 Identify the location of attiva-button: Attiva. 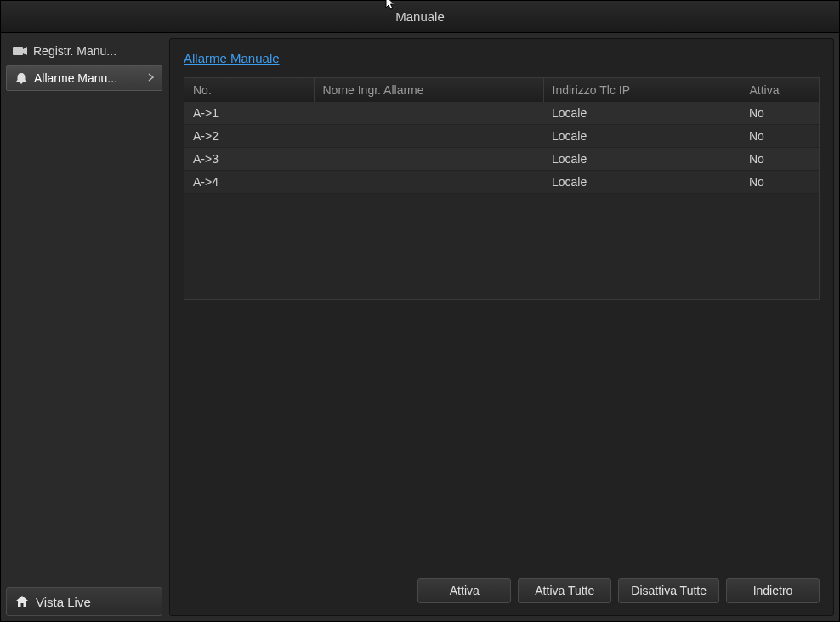
(464, 591).